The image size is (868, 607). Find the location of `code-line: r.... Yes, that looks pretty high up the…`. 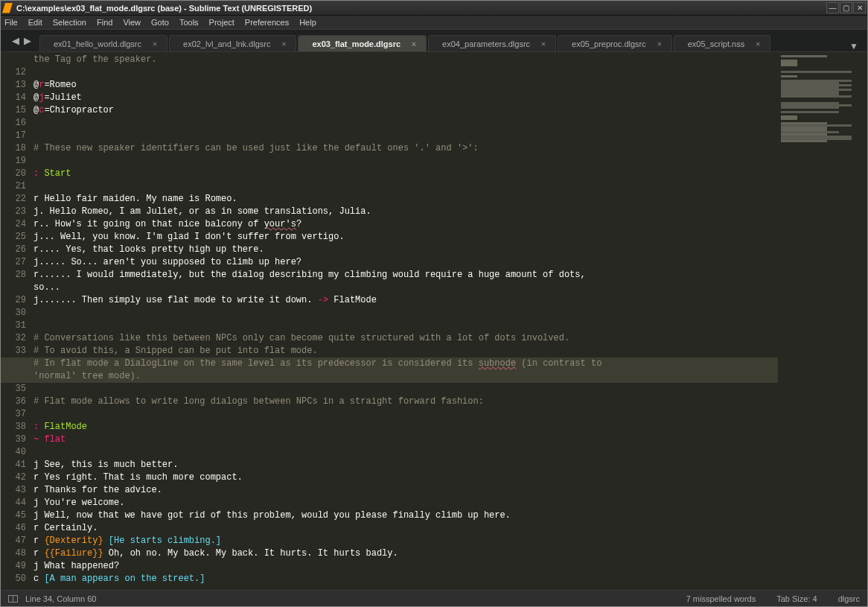

code-line: r.... Yes, that looks pretty high up the… is located at coordinates (406, 250).